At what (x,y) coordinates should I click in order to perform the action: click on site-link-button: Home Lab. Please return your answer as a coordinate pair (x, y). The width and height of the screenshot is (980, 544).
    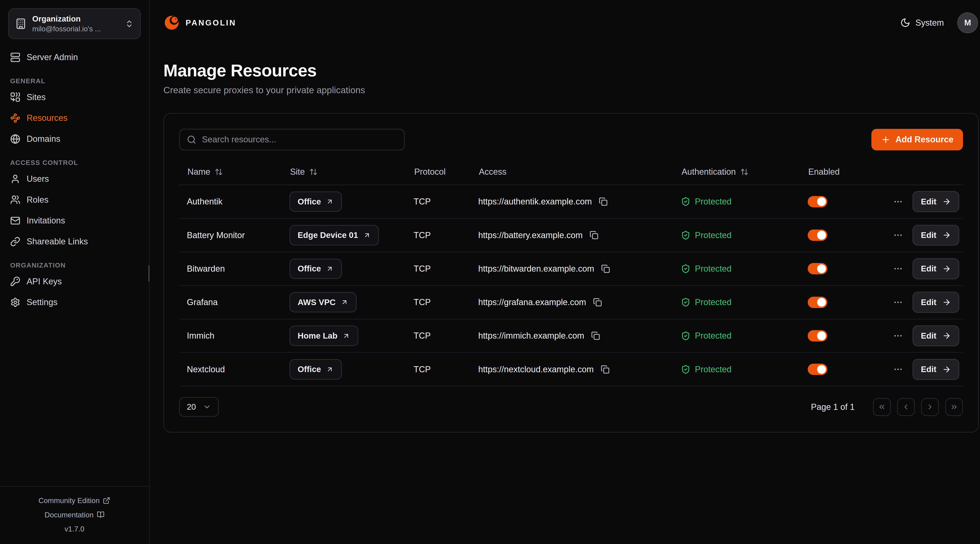
    Looking at the image, I should click on (324, 336).